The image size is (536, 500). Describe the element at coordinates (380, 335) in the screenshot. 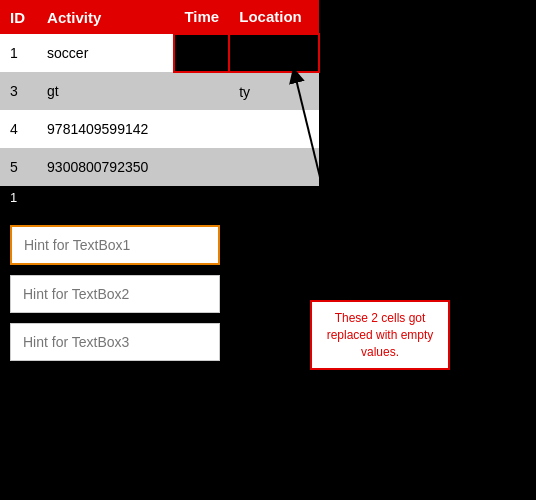

I see `annotation-box: These 2 cells got replaced with empty va…` at that location.